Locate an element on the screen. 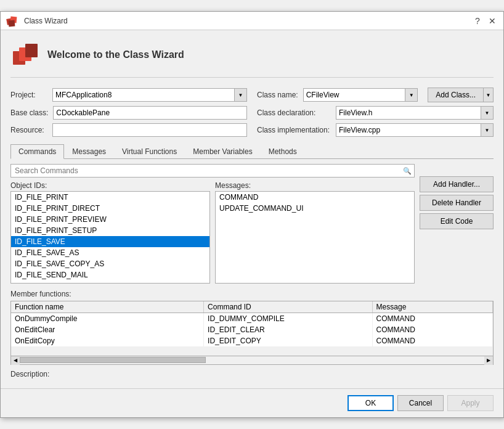 Image resolution: width=504 pixels, height=429 pixels. baseclass-row: Base class: is located at coordinates (129, 113).